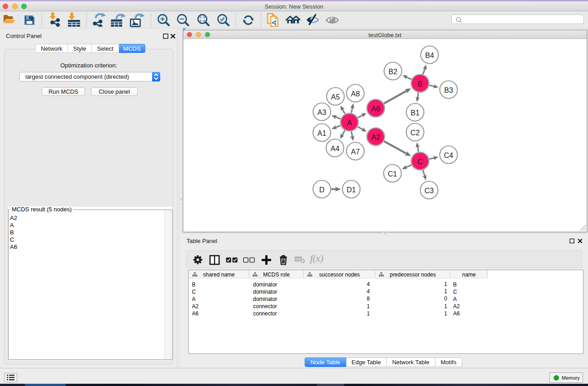 The height and width of the screenshot is (386, 588). What do you see at coordinates (393, 174) in the screenshot?
I see `svg-text: C1` at bounding box center [393, 174].